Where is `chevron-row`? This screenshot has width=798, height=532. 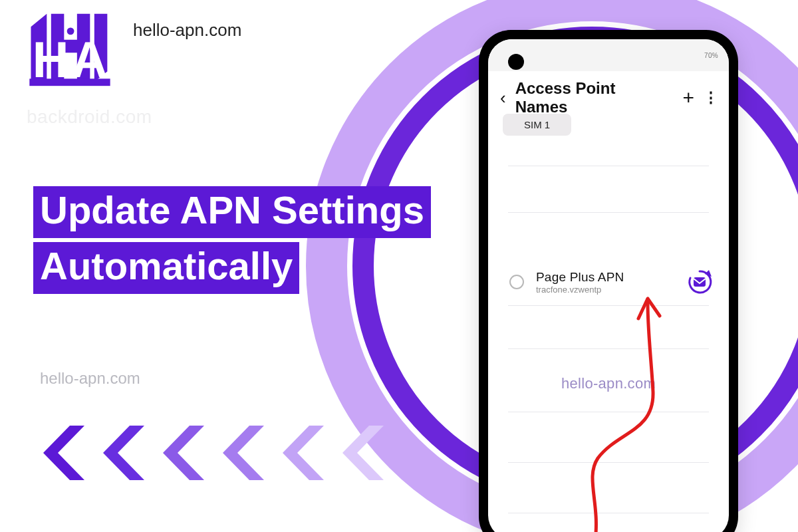 chevron-row is located at coordinates (210, 453).